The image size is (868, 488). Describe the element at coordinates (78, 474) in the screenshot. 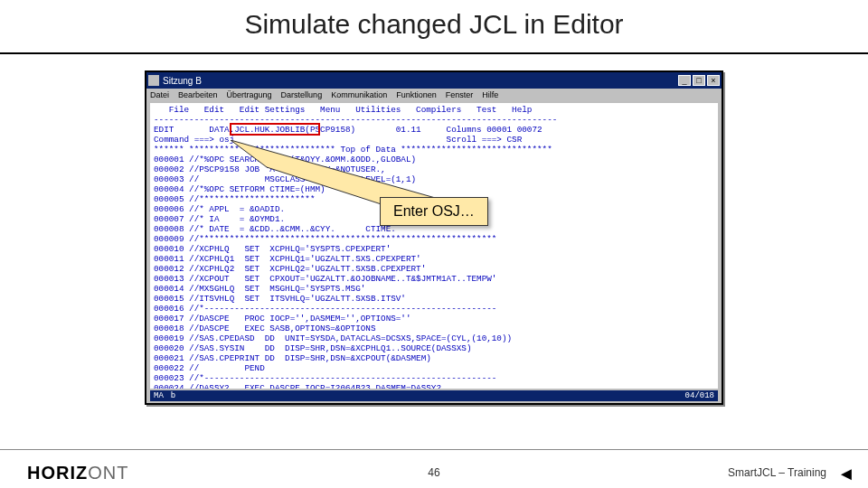

I see `brand-logo: HORIZONT` at that location.